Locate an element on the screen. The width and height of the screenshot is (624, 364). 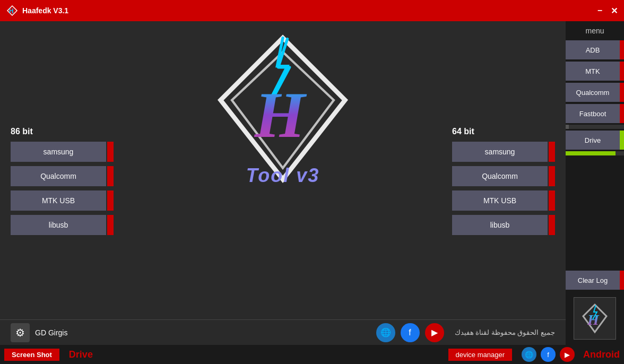
right-libusb-indicator is located at coordinates (552, 225).